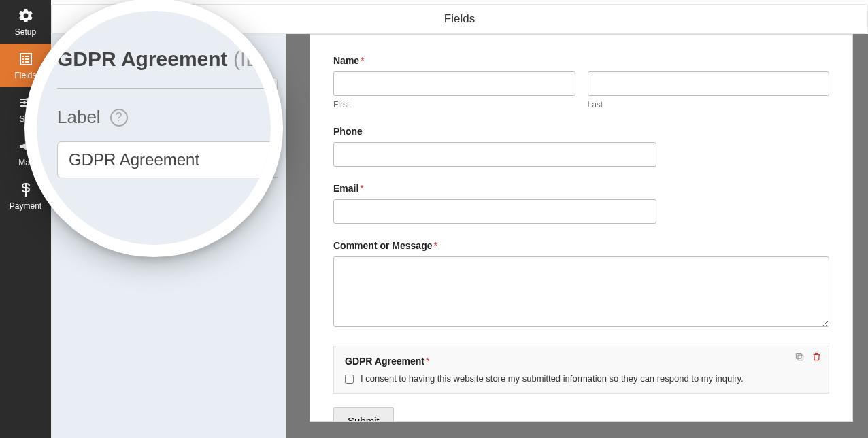  I want to click on last-name-input, so click(709, 84).